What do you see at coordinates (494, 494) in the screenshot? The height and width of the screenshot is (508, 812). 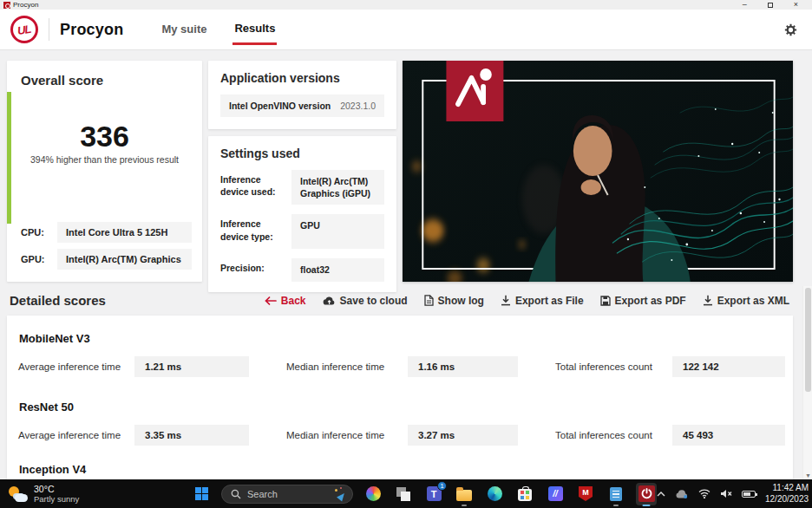 I see `edge-icon` at bounding box center [494, 494].